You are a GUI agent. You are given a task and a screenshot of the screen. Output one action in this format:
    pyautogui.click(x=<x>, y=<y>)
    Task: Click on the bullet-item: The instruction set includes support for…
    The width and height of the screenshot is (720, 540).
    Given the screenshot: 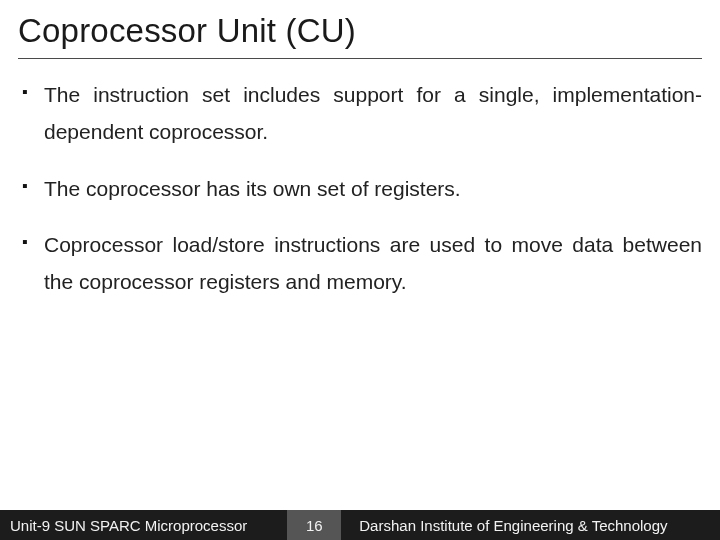 What is the action you would take?
    pyautogui.click(x=360, y=114)
    